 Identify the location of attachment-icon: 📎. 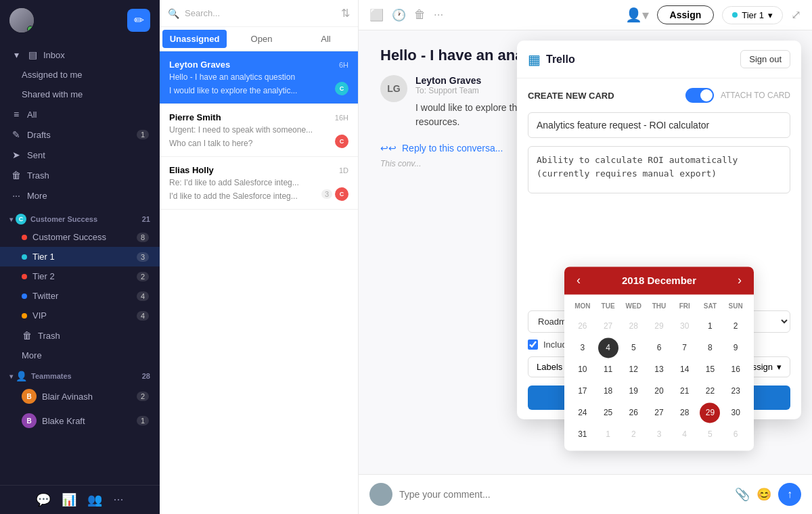
(742, 494).